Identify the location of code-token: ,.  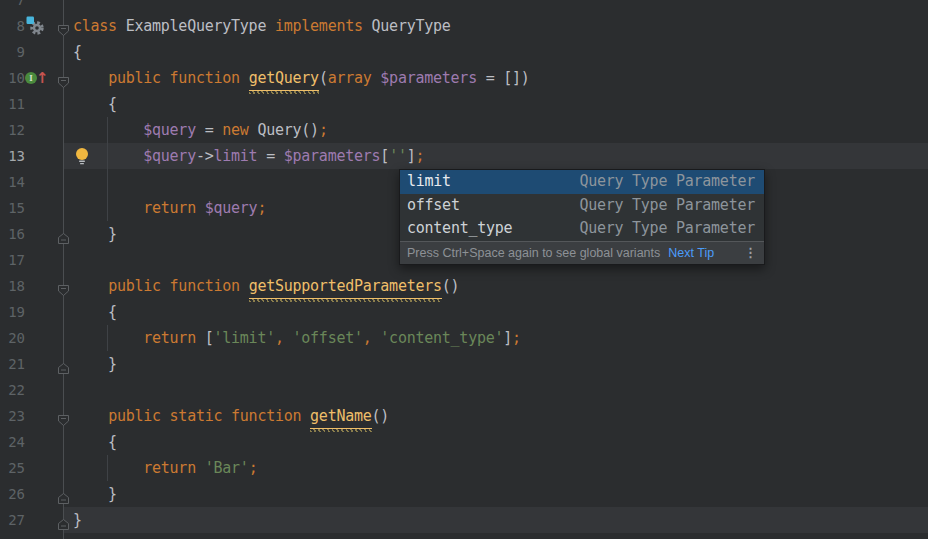
(368, 338).